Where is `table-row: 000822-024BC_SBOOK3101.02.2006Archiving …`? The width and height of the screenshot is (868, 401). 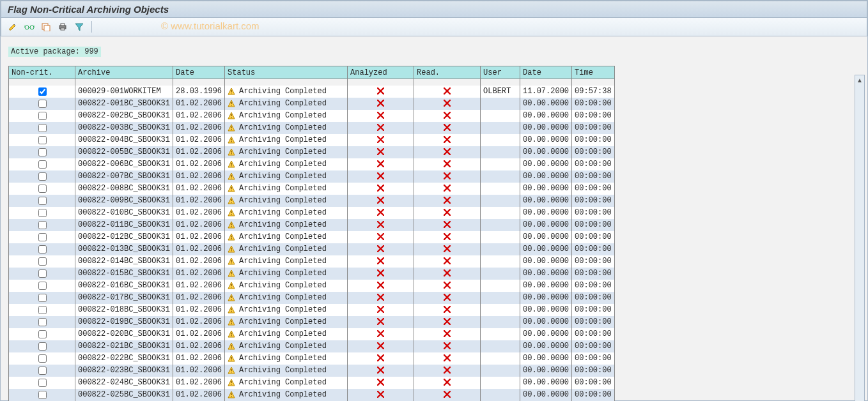
table-row: 000822-024BC_SBOOK3101.02.2006Archiving … is located at coordinates (312, 383).